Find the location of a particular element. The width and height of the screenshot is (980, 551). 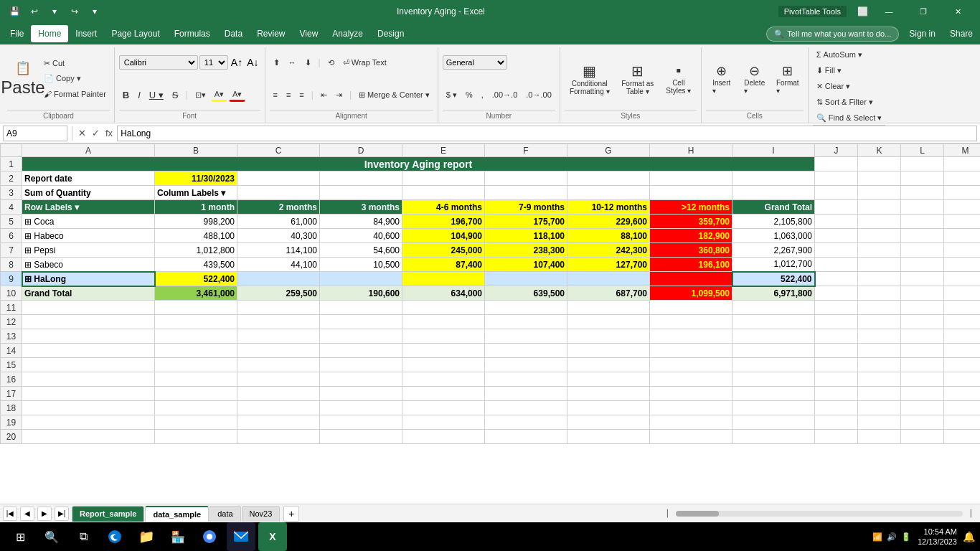

cell-g6: 88,100 is located at coordinates (608, 236).